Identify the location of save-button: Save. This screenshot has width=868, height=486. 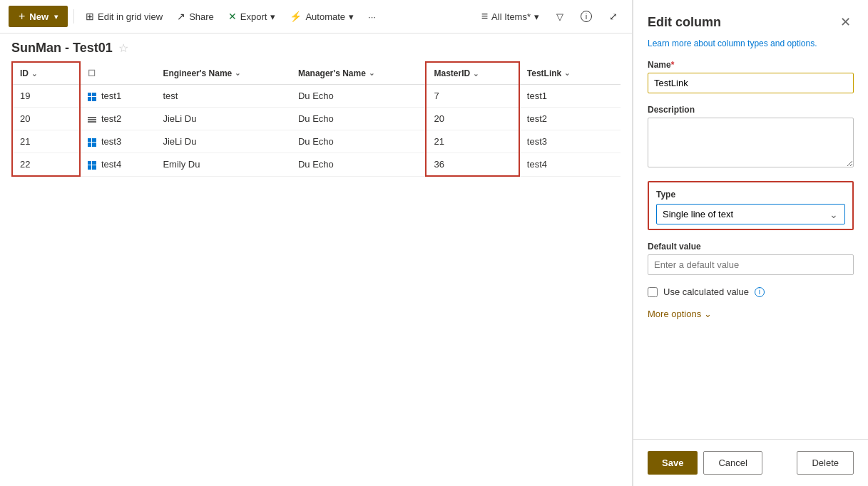
(673, 463).